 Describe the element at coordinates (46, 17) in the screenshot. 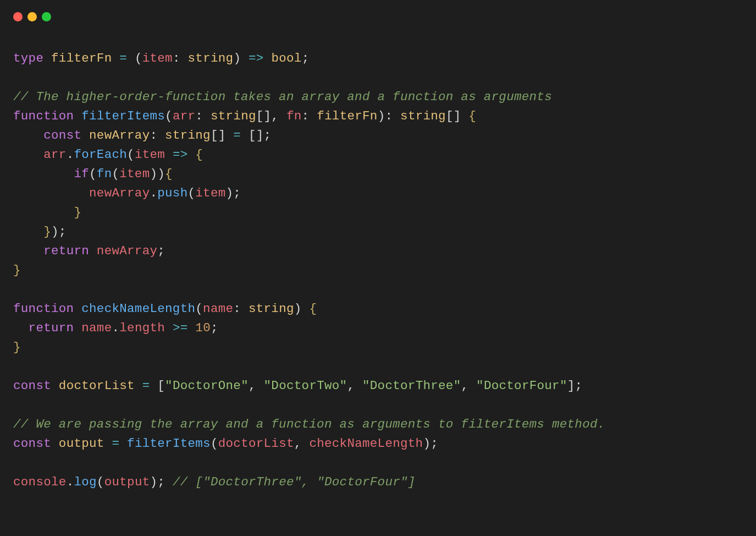

I see `zoom-icon` at that location.